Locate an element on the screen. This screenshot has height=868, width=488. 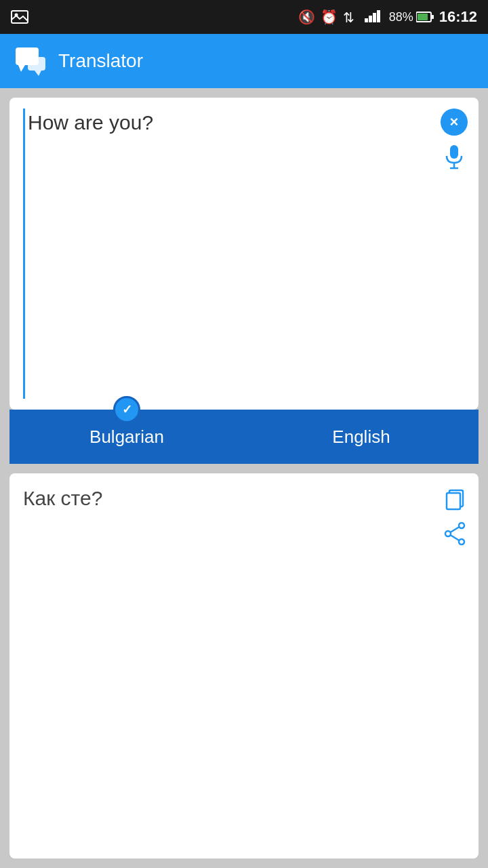
output-text: Как сте? is located at coordinates (230, 498).